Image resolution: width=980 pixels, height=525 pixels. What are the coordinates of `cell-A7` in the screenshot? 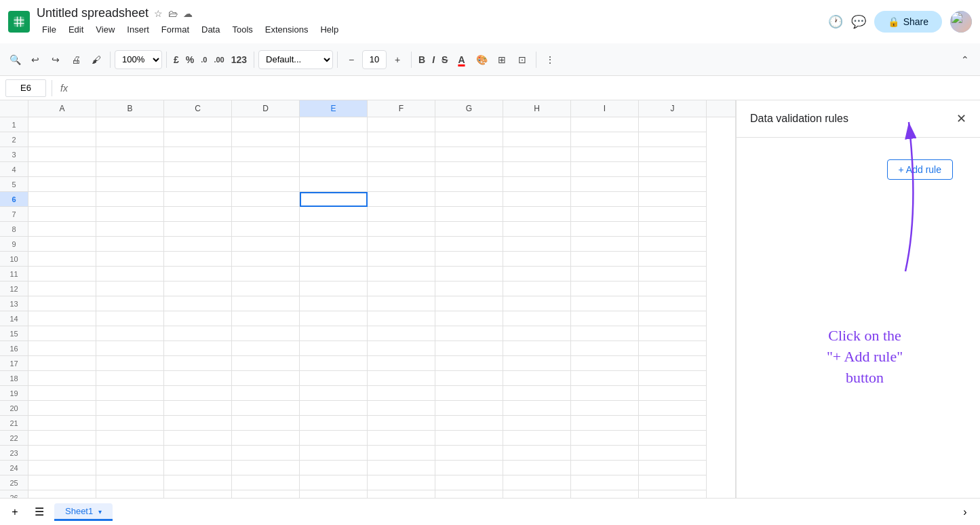 It's located at (62, 214).